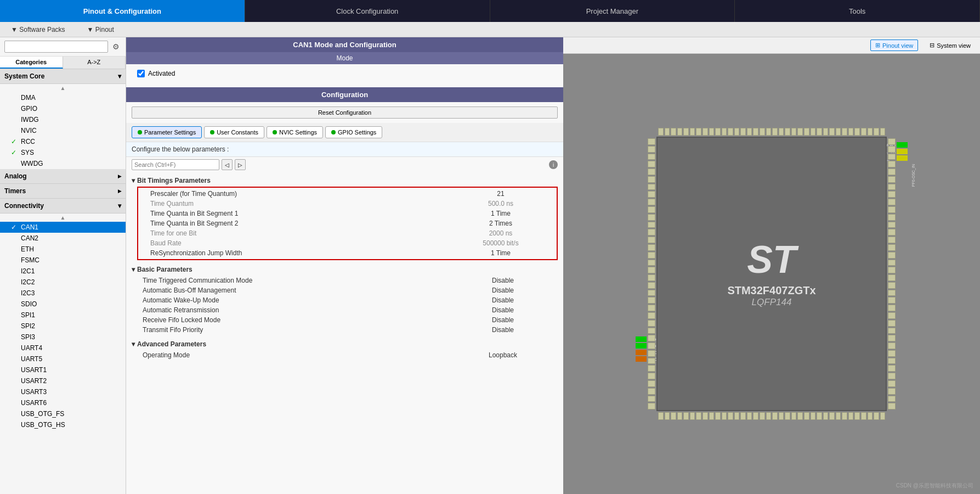  What do you see at coordinates (15, 326) in the screenshot?
I see `check-spi2` at bounding box center [15, 326].